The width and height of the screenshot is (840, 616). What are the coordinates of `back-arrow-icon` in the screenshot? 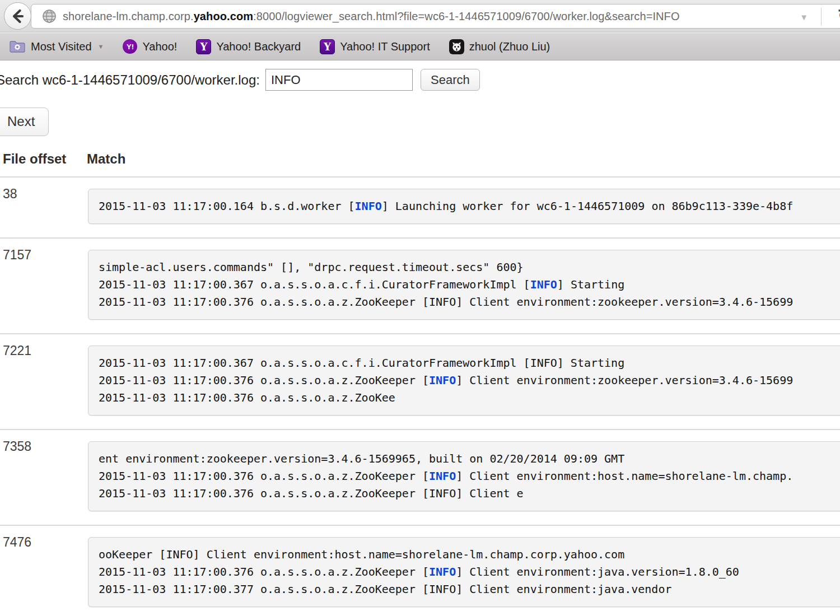 It's located at (18, 16).